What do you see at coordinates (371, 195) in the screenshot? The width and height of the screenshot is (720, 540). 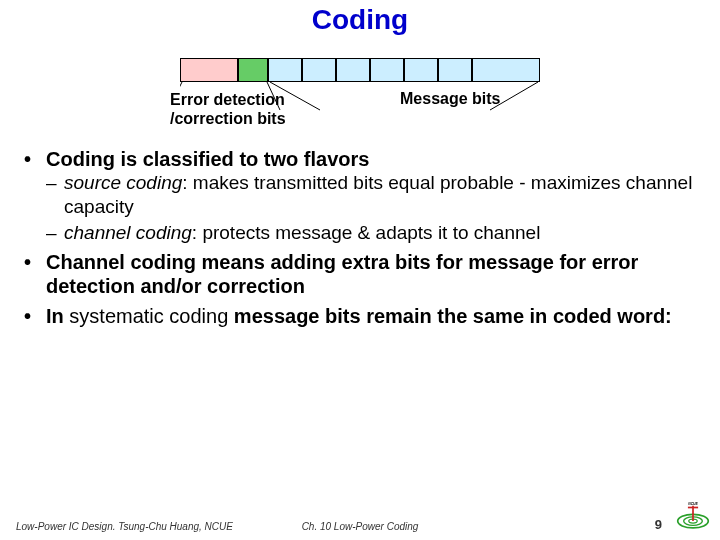 I see `subbullet-source: source coding: makes transmitted bits eq…` at bounding box center [371, 195].